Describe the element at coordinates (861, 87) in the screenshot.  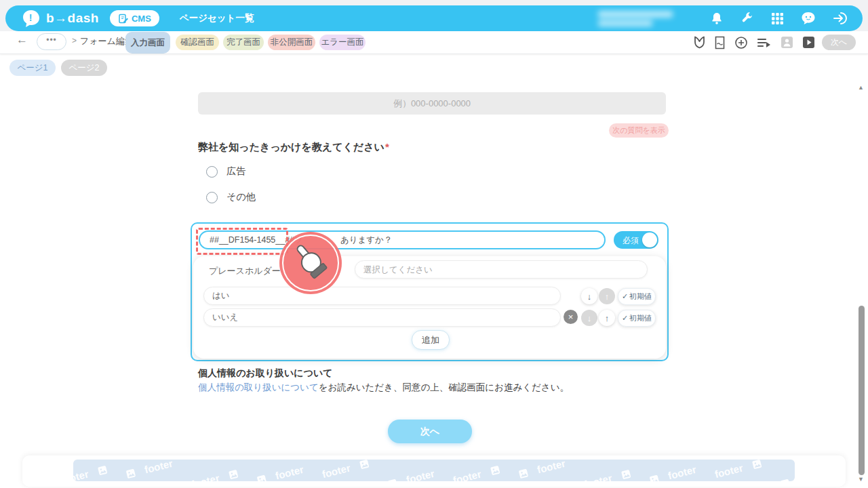
I see `scroll-up-icon: ▲` at that location.